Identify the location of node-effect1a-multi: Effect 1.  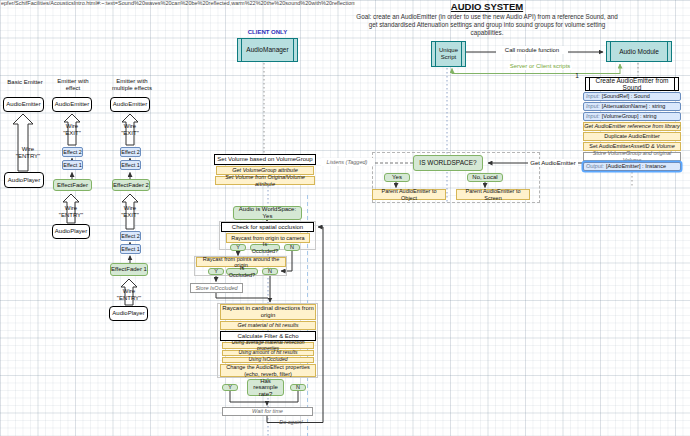
(130, 165).